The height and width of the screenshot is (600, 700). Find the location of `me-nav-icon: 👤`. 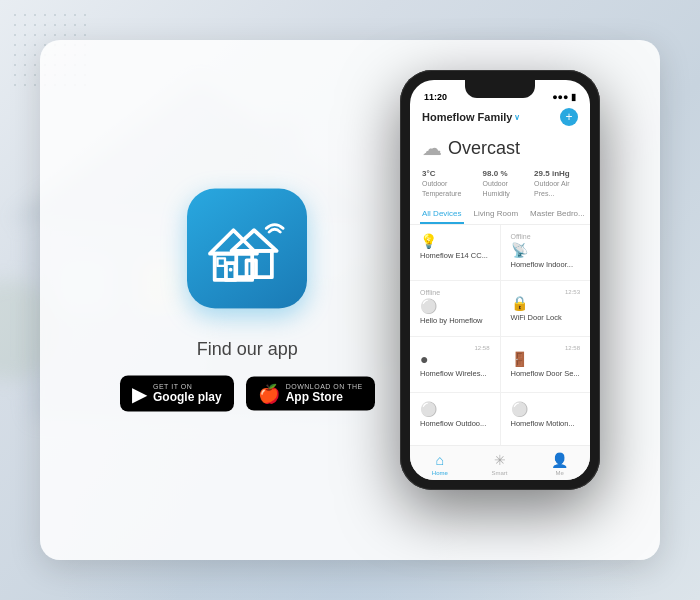

me-nav-icon: 👤 is located at coordinates (560, 460).